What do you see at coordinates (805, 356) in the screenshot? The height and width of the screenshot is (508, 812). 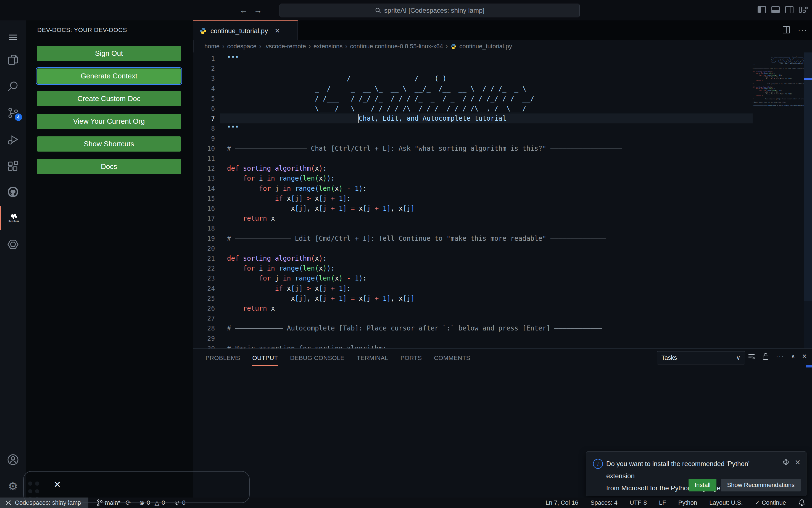 I see `close-panel-icon: ✕` at bounding box center [805, 356].